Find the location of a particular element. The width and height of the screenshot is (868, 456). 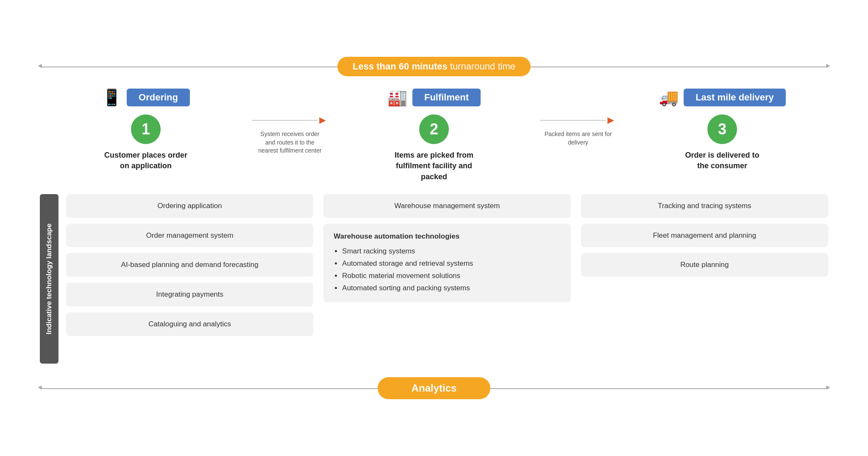

phase-lastmile: 🚚 Last mile delivery 3 Order is delivere… is located at coordinates (722, 130).